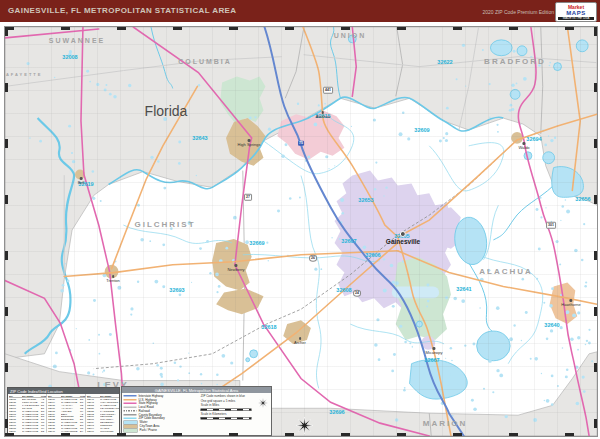 The image size is (600, 439). I want to click on city-marker-high-springs: High Springs, so click(250, 143).